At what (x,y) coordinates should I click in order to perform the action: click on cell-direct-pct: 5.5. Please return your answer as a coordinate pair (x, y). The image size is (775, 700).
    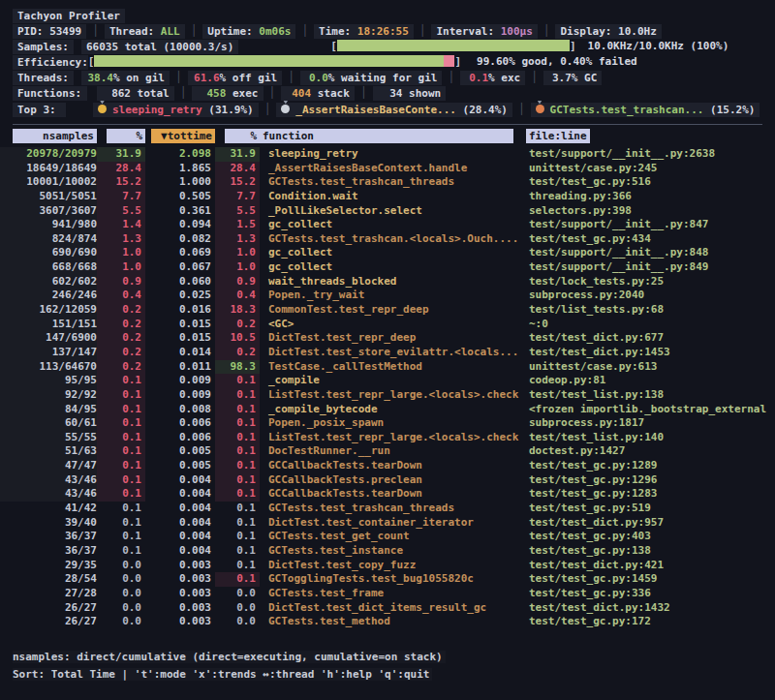
    Looking at the image, I should click on (121, 211).